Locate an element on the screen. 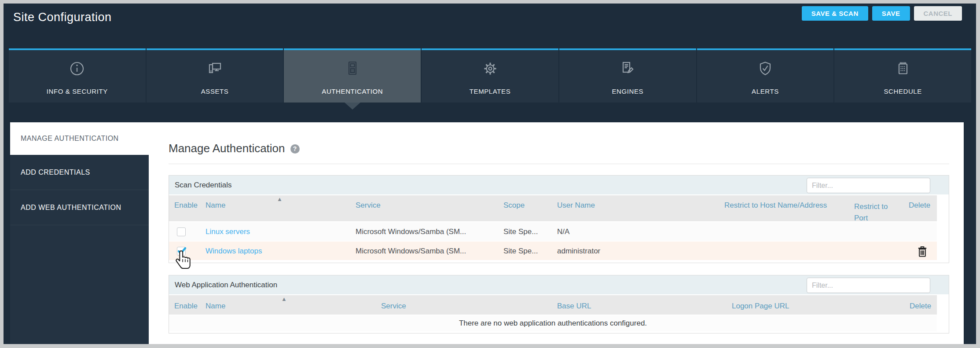  tab-label: ASSETS is located at coordinates (215, 92).